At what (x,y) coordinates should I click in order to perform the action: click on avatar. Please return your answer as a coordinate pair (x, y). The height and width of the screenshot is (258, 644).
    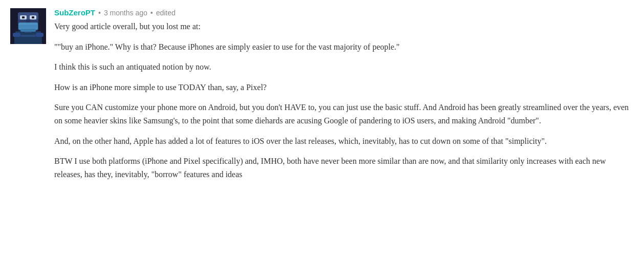
    Looking at the image, I should click on (28, 26).